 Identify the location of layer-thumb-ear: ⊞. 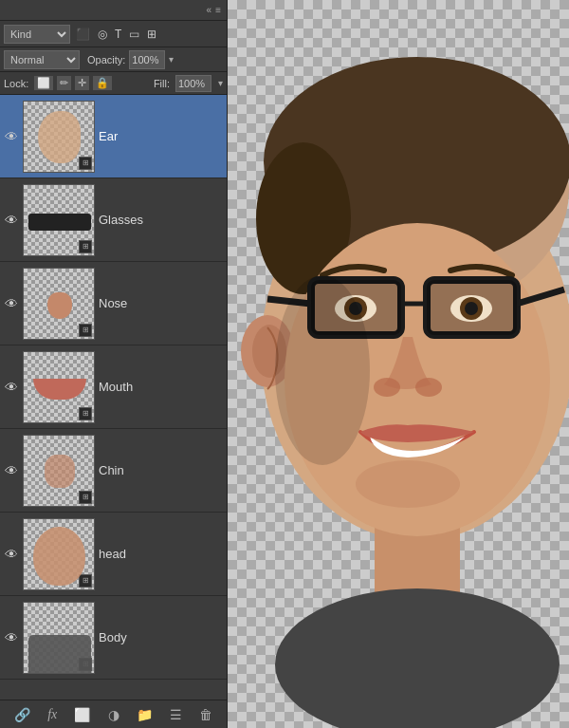
(59, 137).